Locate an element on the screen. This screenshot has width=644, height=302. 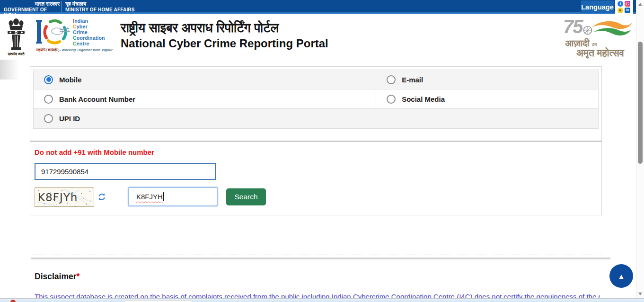
required-asterisk: * is located at coordinates (79, 276).